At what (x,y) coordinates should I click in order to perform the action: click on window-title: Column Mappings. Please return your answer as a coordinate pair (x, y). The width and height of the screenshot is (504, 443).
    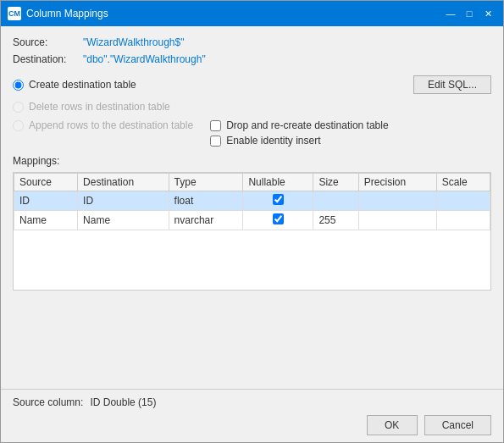
    Looking at the image, I should click on (68, 14).